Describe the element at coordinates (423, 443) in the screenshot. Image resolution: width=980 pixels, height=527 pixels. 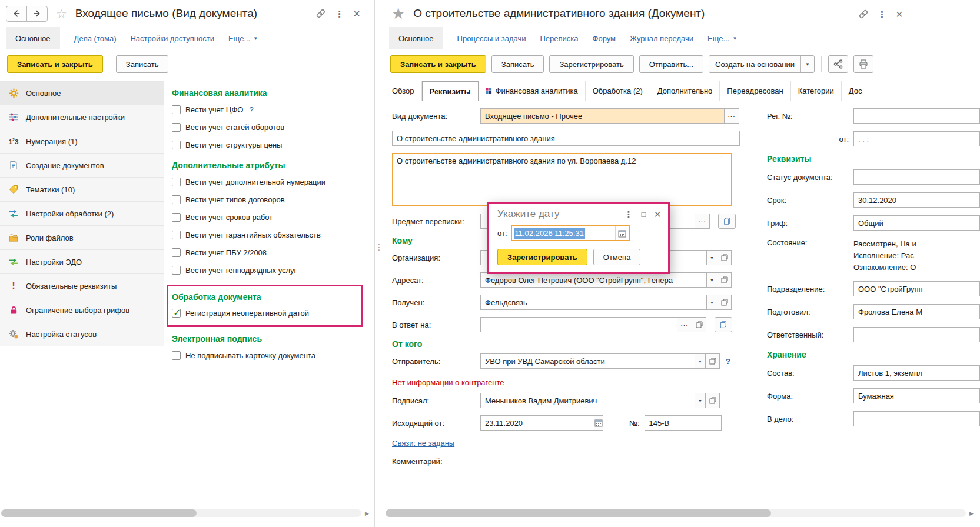
I see `links-link: Связи: не заданы` at that location.